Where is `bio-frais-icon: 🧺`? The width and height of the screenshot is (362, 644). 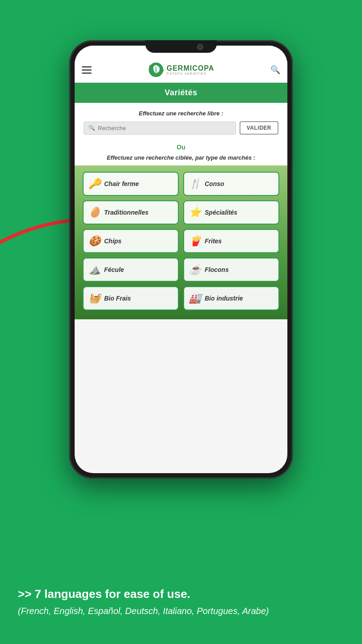
bio-frais-icon: 🧺 is located at coordinates (94, 298).